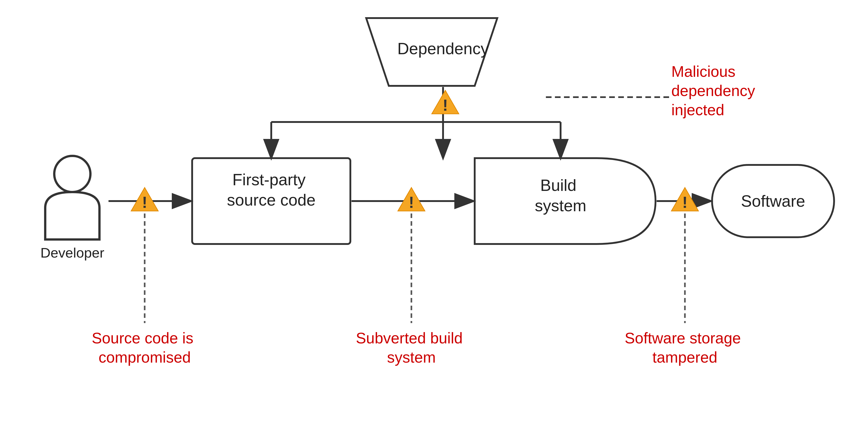  I want to click on source-code-node: First-party source code, so click(271, 201).